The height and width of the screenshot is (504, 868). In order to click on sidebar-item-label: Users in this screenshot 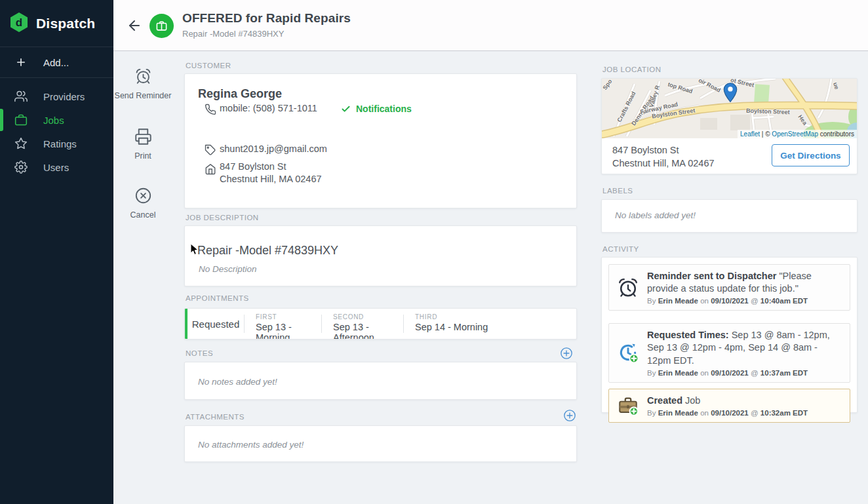, I will do `click(56, 168)`.